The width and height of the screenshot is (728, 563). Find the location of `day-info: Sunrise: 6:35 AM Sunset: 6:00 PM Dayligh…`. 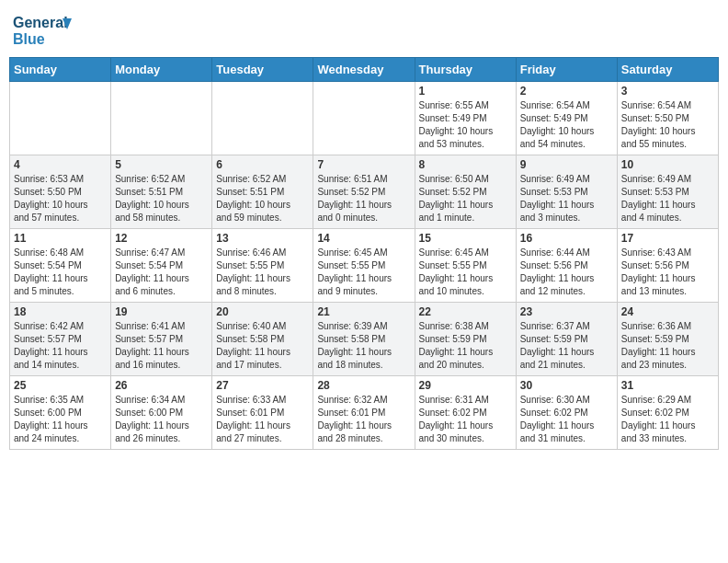

day-info: Sunrise: 6:35 AM Sunset: 6:00 PM Dayligh… is located at coordinates (61, 419).